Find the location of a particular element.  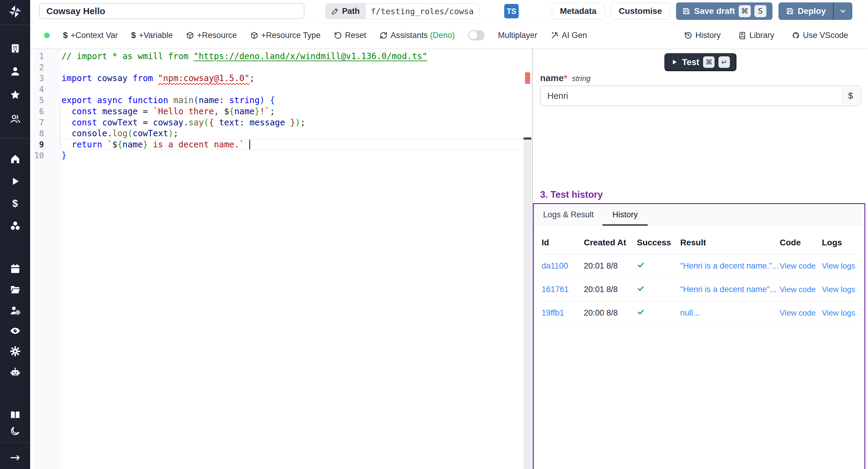

sidebar-item-folder-open-icon is located at coordinates (15, 289).